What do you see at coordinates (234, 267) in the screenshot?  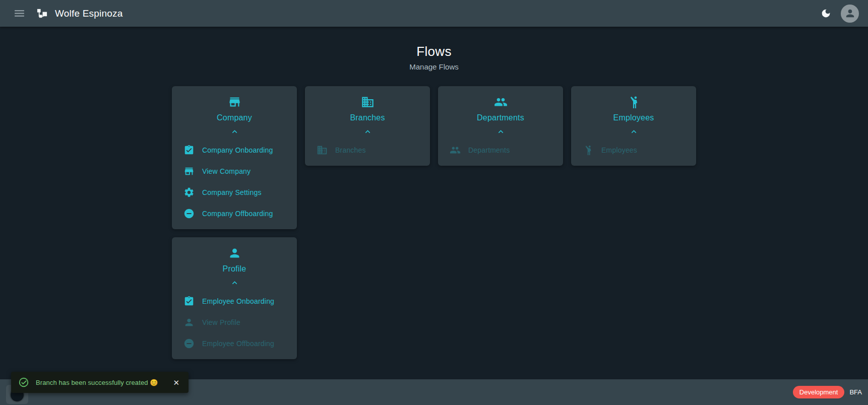 I see `flow-card-header: Profile` at bounding box center [234, 267].